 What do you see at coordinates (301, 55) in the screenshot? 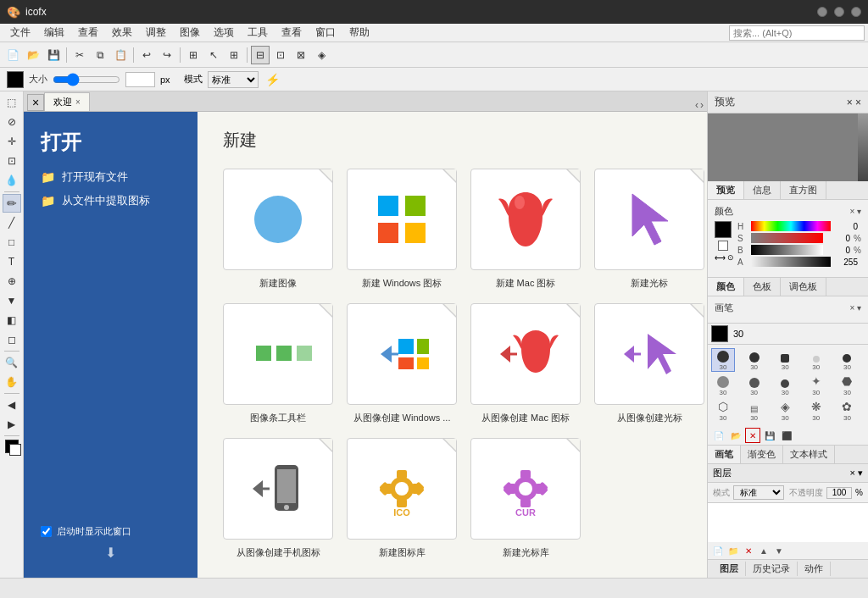
I see `mode-multi: ⊠` at bounding box center [301, 55].